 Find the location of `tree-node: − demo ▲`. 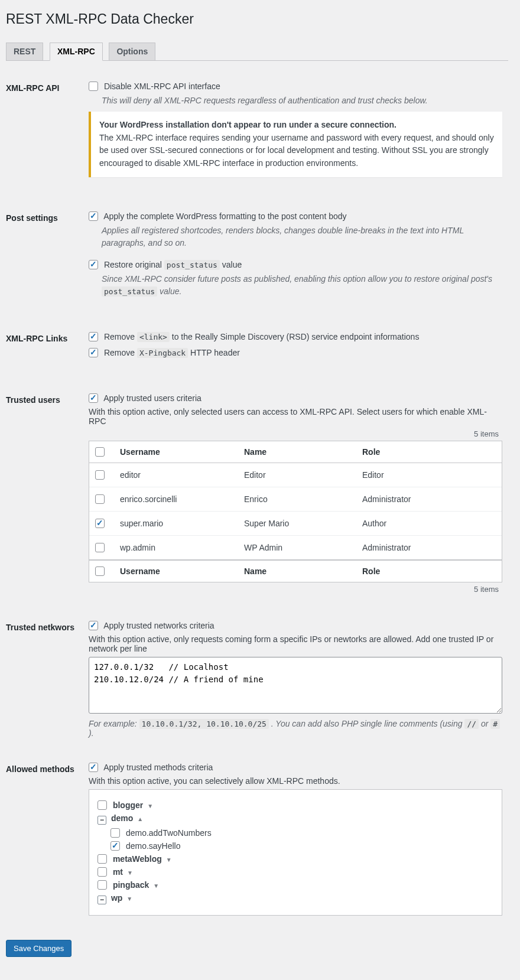

tree-node: − demo ▲ is located at coordinates (295, 819).